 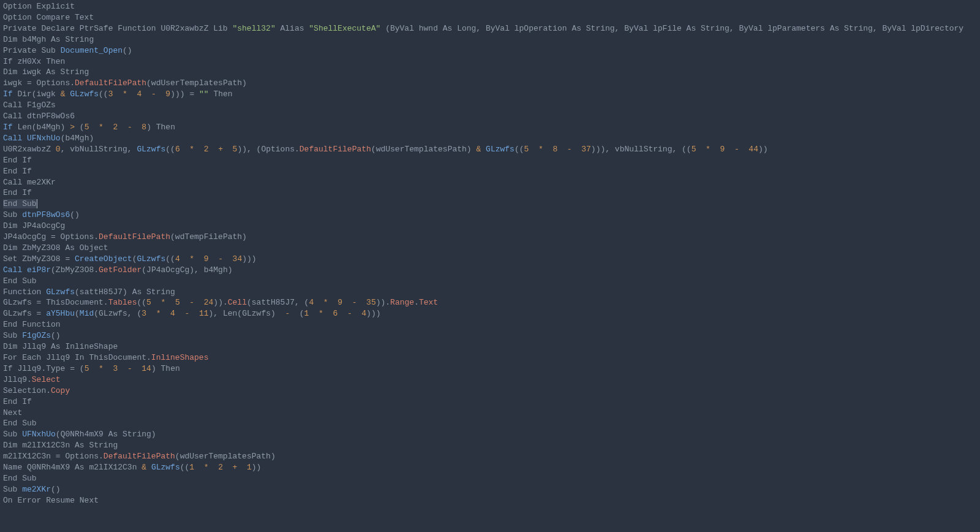 I want to click on code-line: Dim Jllq9 As InlineShape, so click(x=60, y=347).